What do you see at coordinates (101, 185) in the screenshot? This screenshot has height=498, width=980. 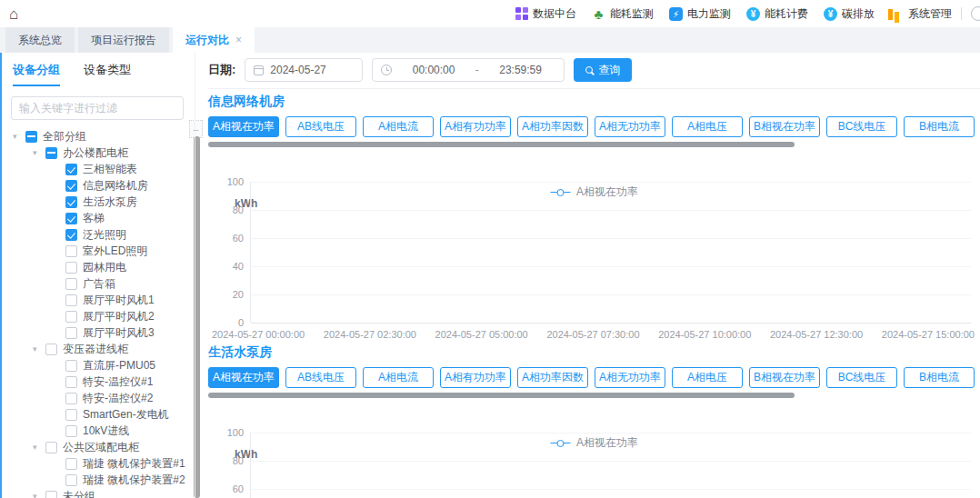 I see `tree-row: 信息网络机房` at bounding box center [101, 185].